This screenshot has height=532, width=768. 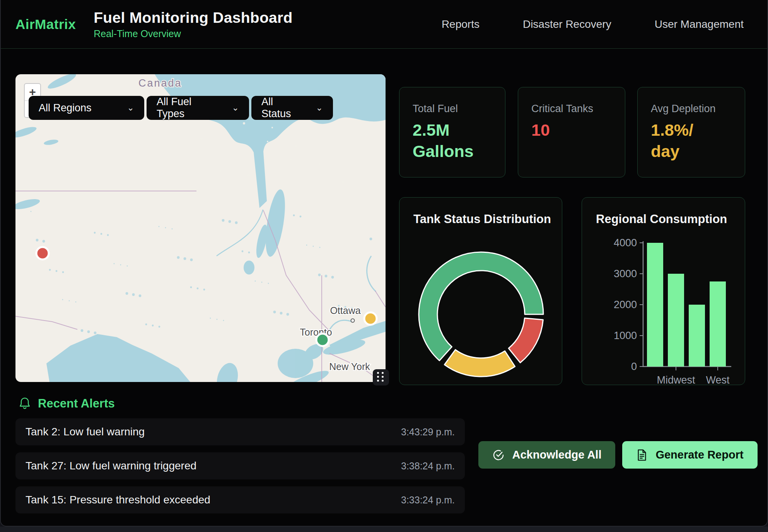 I want to click on window-bottom-edge, so click(x=384, y=529).